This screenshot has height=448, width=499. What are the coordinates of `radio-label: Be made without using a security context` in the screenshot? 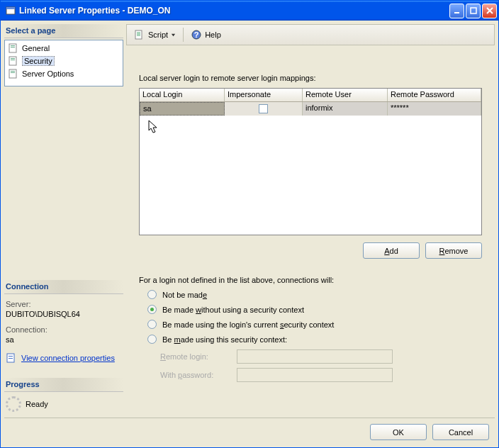 It's located at (233, 310).